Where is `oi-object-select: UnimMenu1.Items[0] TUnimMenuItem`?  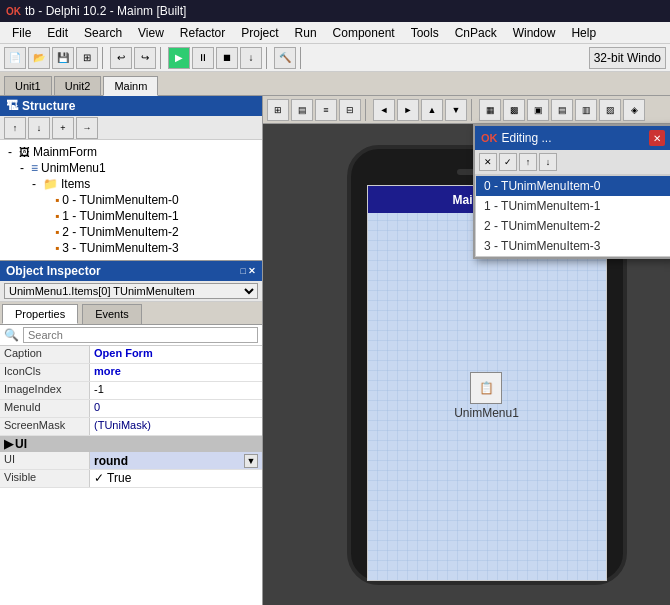
oi-object-select: UnimMenu1.Items[0] TUnimMenuItem is located at coordinates (131, 292).